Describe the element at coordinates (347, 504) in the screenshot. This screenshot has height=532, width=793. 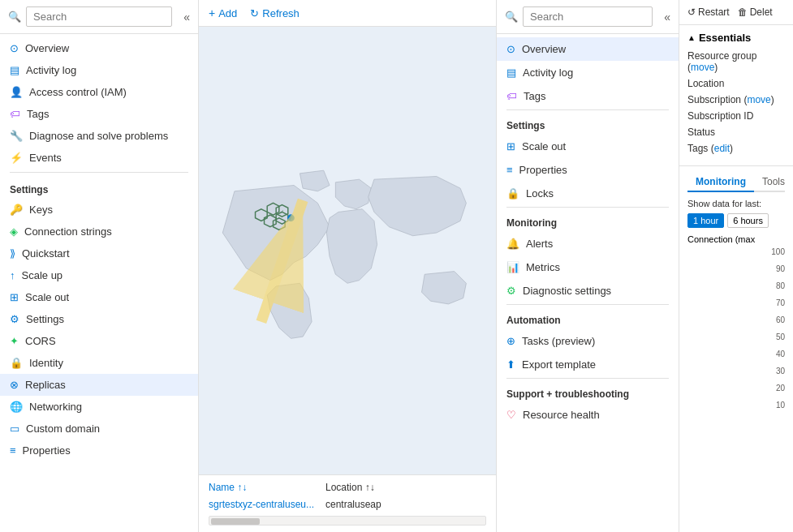
I see `table-row: sgrtestxyz-centraluseu... centraluseap` at that location.